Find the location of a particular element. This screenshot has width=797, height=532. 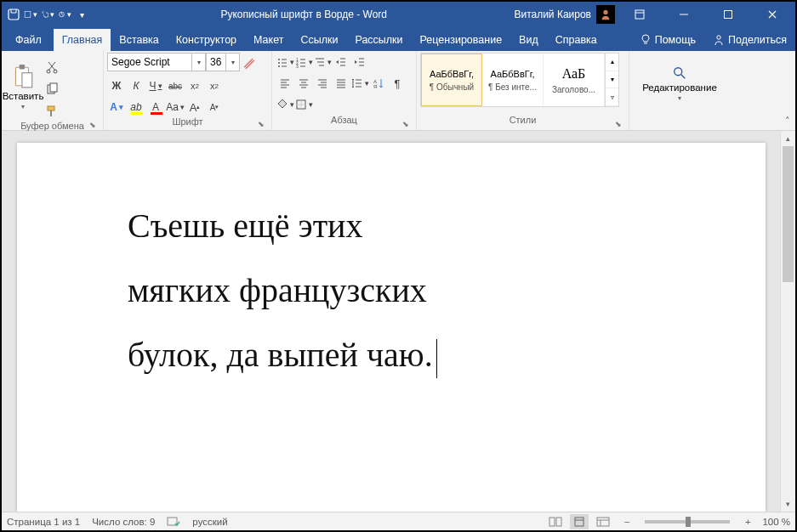

shrink-font-button: A▾ is located at coordinates (214, 107).